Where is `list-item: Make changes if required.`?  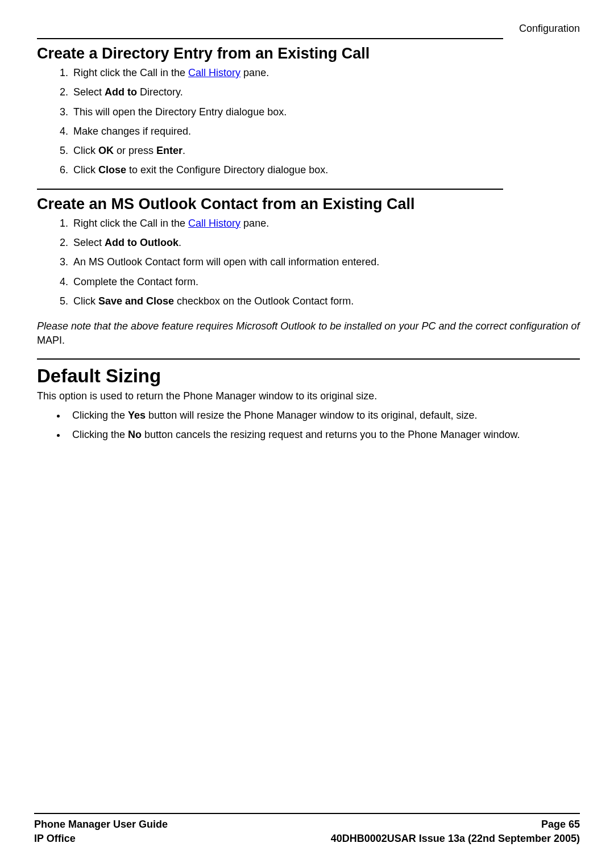 list-item: Make changes if required. is located at coordinates (325, 131).